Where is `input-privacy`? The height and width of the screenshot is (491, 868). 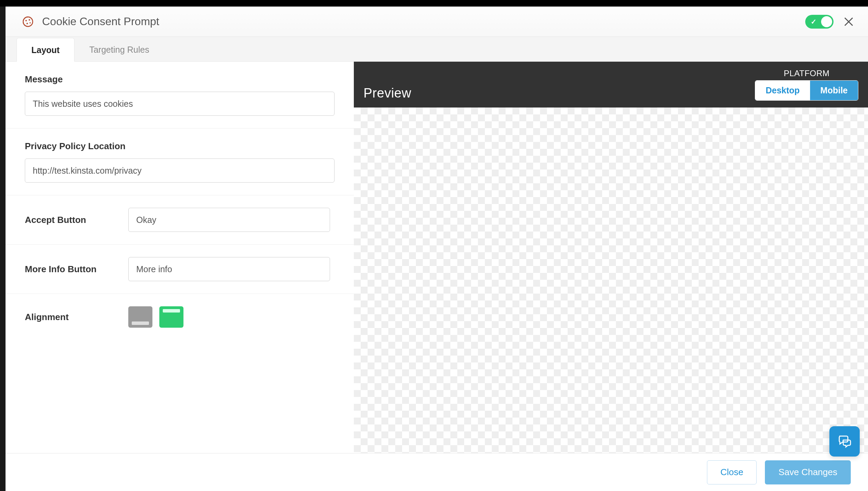
input-privacy is located at coordinates (180, 171).